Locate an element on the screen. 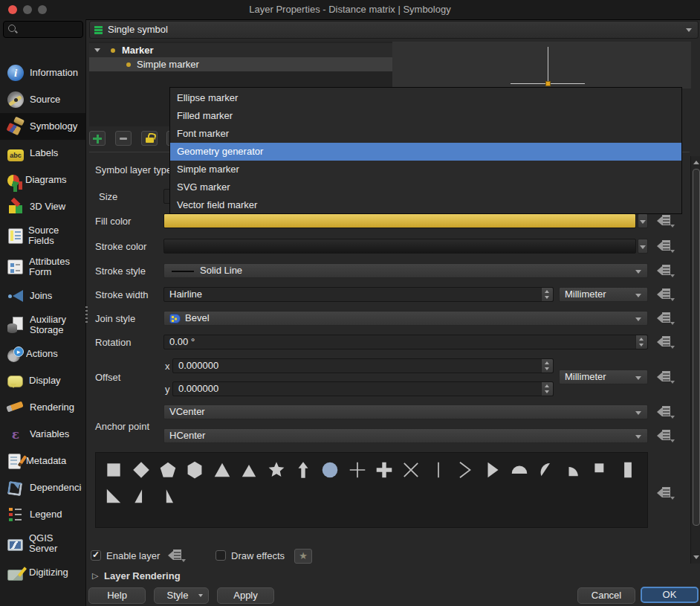 Image resolution: width=700 pixels, height=606 pixels. shape-hexagon is located at coordinates (195, 470).